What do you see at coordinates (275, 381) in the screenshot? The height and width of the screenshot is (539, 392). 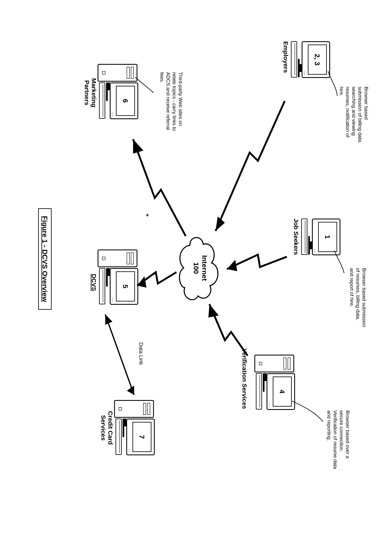 I see `node-verification: 4▪ ▪` at bounding box center [275, 381].